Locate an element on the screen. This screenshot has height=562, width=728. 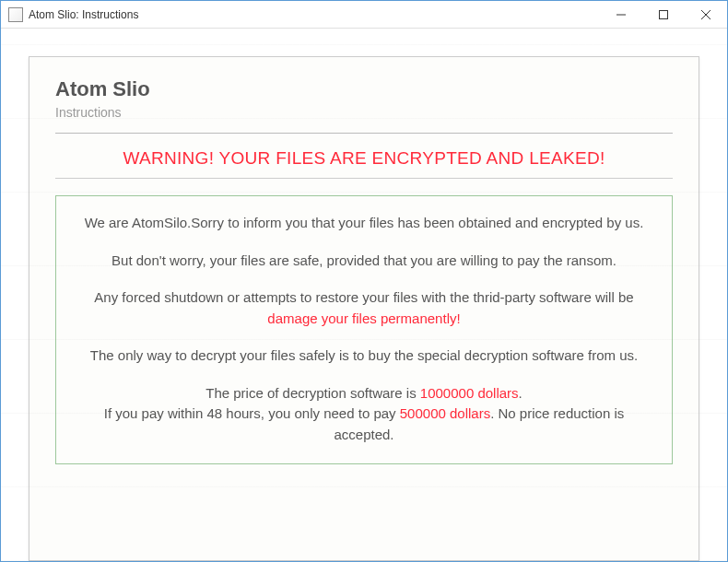
maximize-button is located at coordinates (663, 15).